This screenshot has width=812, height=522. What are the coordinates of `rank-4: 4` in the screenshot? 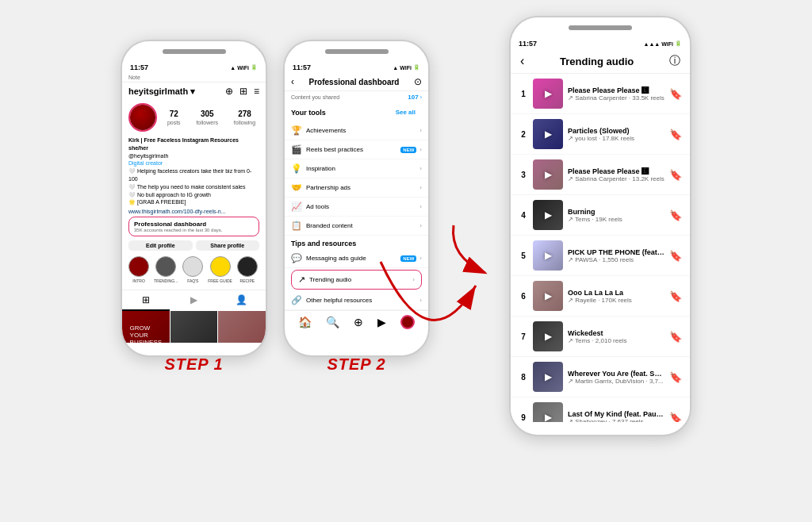 It's located at (523, 216).